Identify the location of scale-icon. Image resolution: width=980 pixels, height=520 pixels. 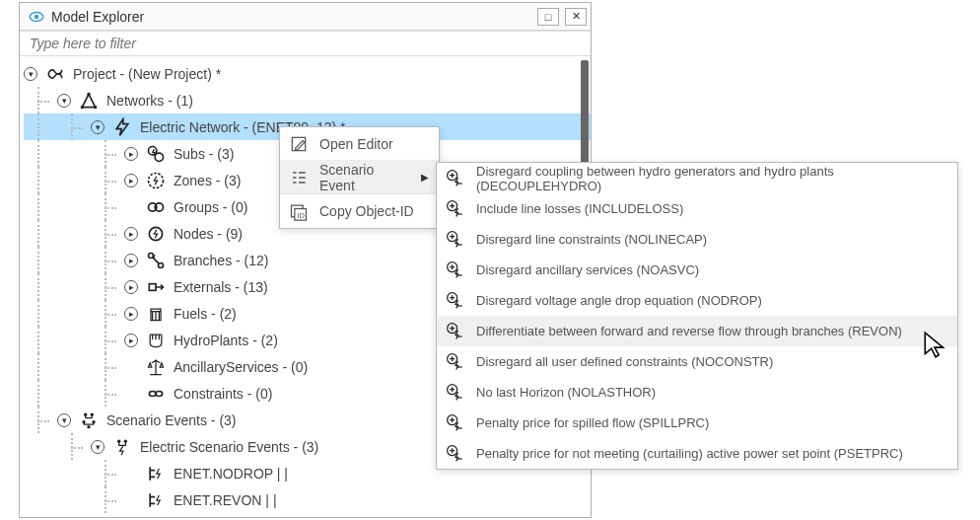
(156, 367).